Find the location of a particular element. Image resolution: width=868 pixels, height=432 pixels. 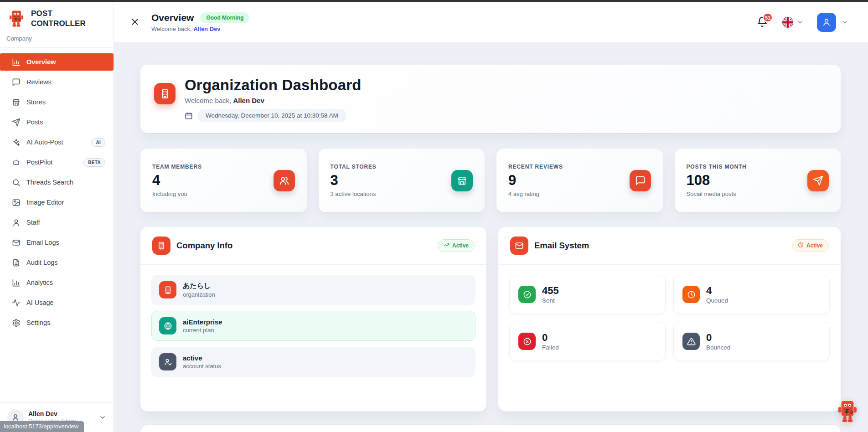

top-header: Overview Good Morning Welcome back, Alle… is located at coordinates (491, 23).